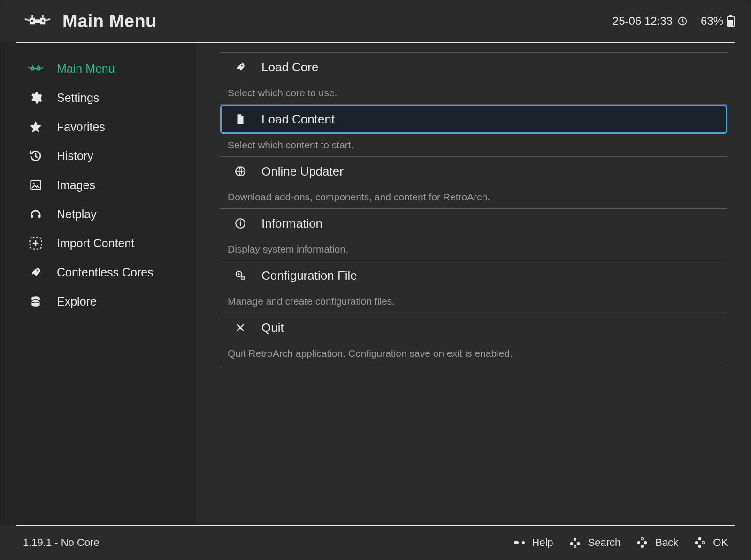 The width and height of the screenshot is (751, 560). Describe the element at coordinates (657, 543) in the screenshot. I see `hint-back: Back` at that location.